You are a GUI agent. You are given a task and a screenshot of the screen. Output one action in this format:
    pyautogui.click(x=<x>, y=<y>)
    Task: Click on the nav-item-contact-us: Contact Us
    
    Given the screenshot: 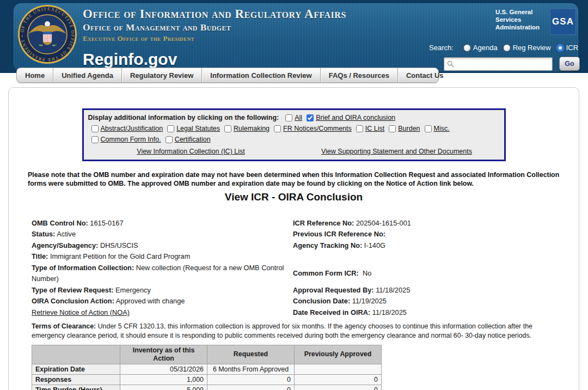 What is the action you would take?
    pyautogui.click(x=425, y=75)
    